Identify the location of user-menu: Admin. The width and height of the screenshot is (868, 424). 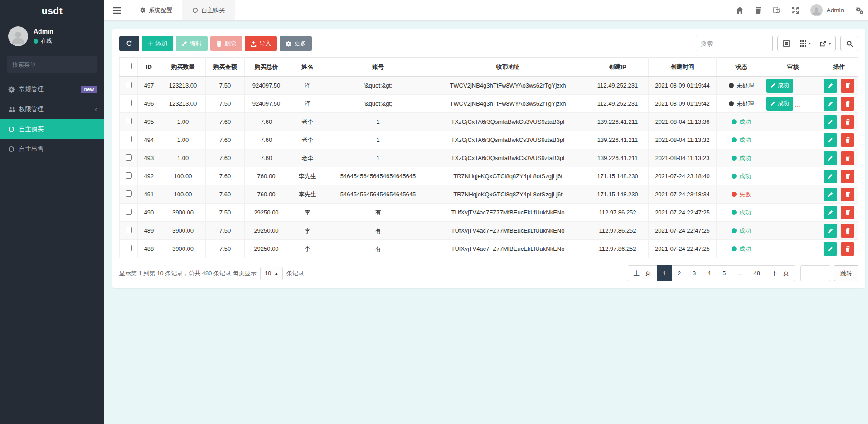
(827, 10).